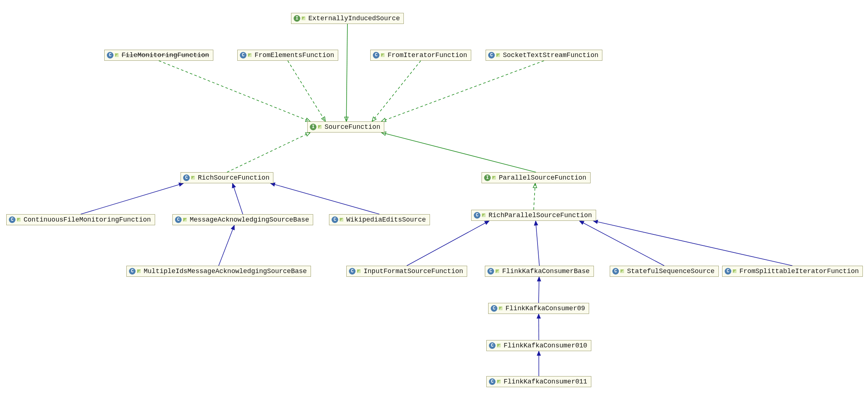 Image resolution: width=868 pixels, height=396 pixels. I want to click on node-label: RichParallelSourceFunction, so click(540, 215).